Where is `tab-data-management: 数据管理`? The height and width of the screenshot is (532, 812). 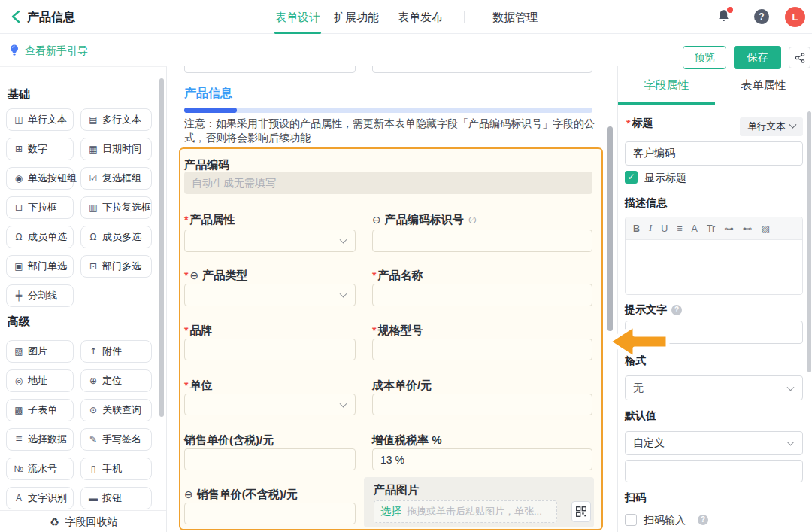
tab-data-management: 数据管理 is located at coordinates (515, 18).